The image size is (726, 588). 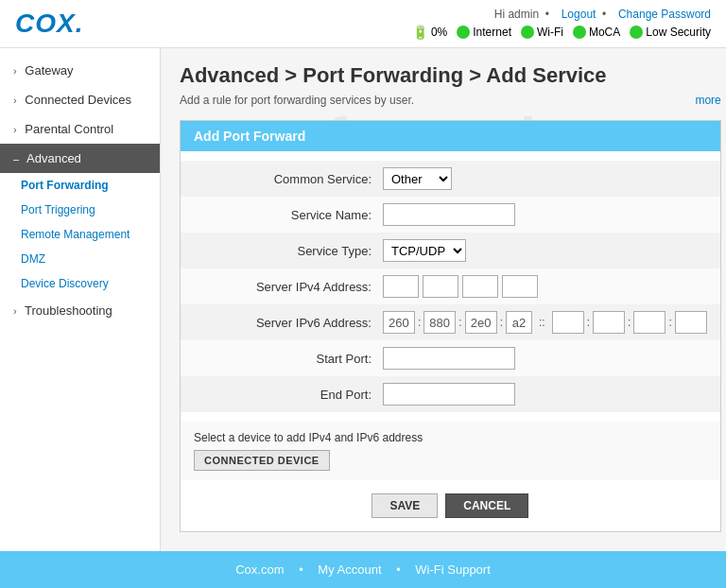 I want to click on ipv6-colon-4: :, so click(x=588, y=322).